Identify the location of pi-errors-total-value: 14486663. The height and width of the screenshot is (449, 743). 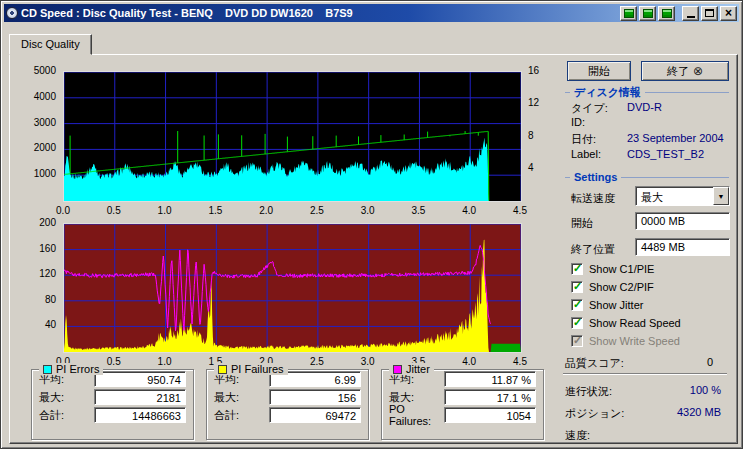
(140, 415).